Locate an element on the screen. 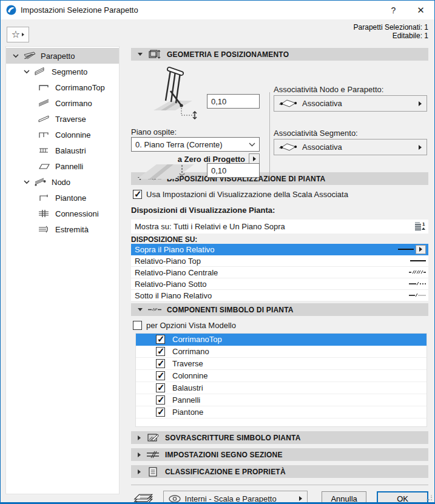 This screenshot has width=435, height=504. linetype-dash-fade-icon is located at coordinates (417, 295).